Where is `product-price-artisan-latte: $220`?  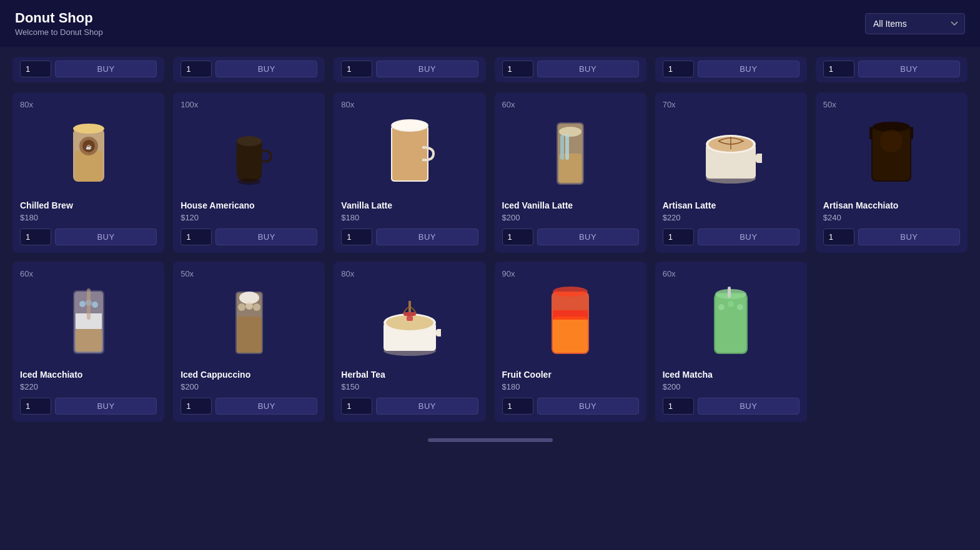
product-price-artisan-latte: $220 is located at coordinates (731, 217).